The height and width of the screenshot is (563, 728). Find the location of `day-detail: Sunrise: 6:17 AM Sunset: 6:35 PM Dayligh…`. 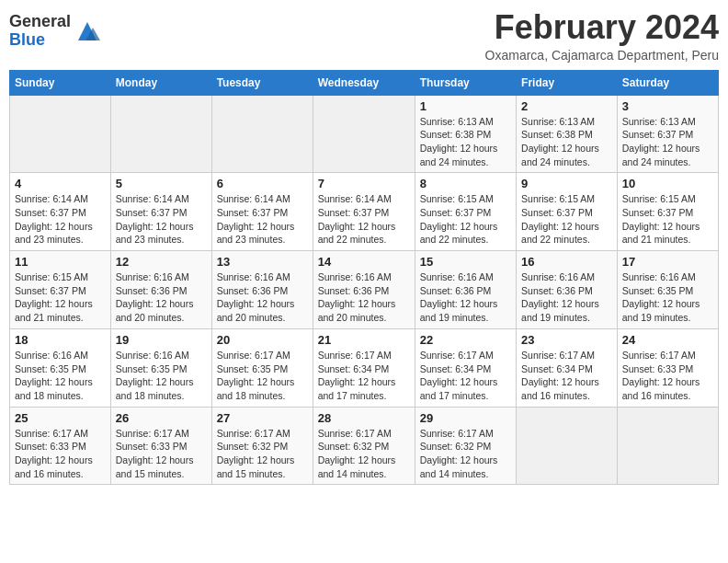

day-detail: Sunrise: 6:17 AM Sunset: 6:35 PM Dayligh… is located at coordinates (263, 375).